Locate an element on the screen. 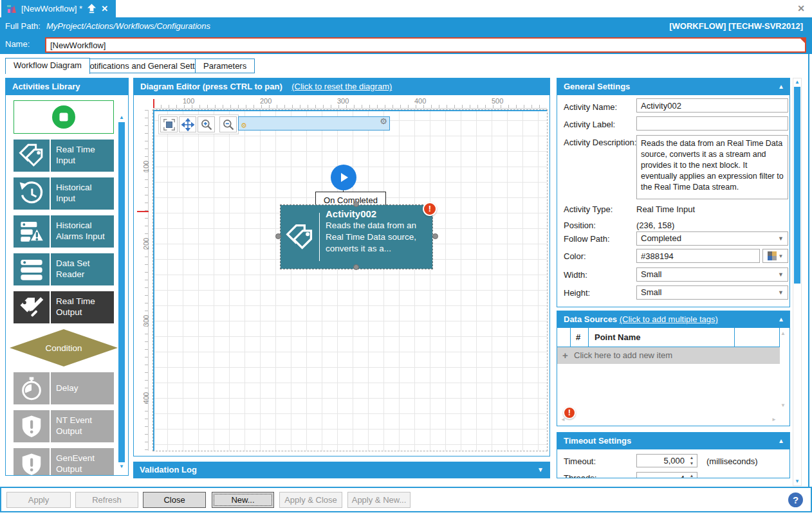 This screenshot has width=812, height=515. ruler-tick-label: 500 is located at coordinates (497, 101).